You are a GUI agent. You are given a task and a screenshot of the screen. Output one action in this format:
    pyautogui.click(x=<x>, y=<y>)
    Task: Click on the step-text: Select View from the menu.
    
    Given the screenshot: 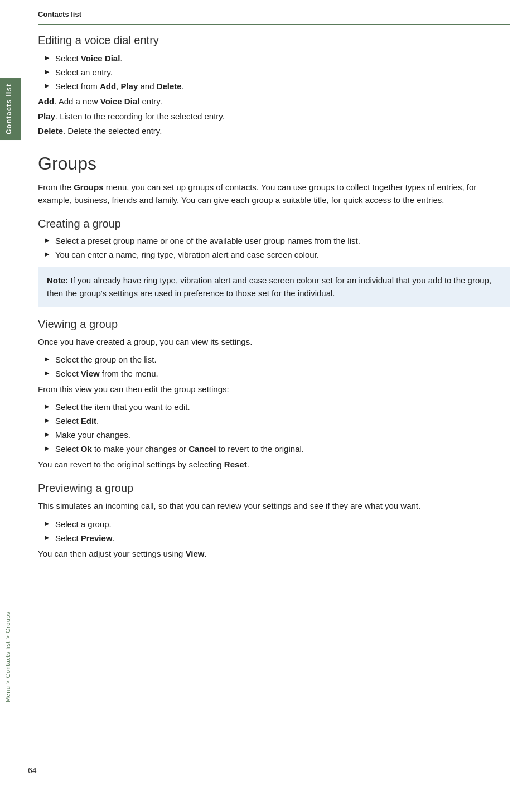 What is the action you would take?
    pyautogui.click(x=107, y=374)
    